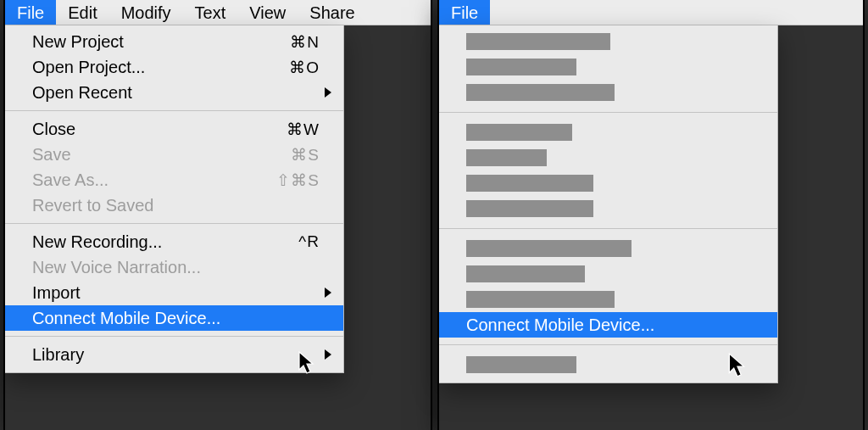 The image size is (868, 430). Describe the element at coordinates (651, 13) in the screenshot. I see `menubar: File` at that location.